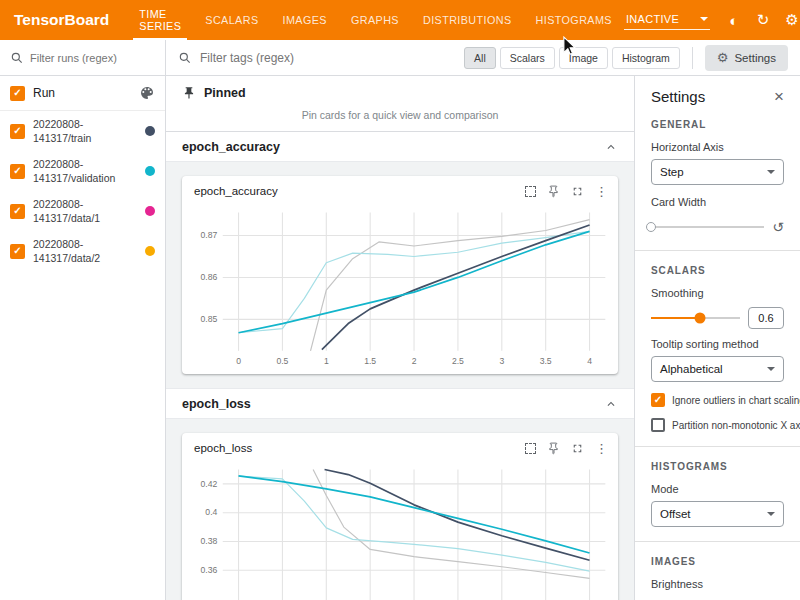 Image resolution: width=800 pixels, height=600 pixels. What do you see at coordinates (85, 251) in the screenshot?
I see `run-label: 20220808-141317/data/2` at bounding box center [85, 251].